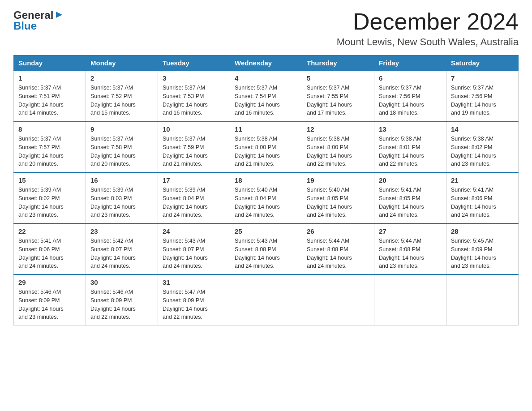  Describe the element at coordinates (194, 202) in the screenshot. I see `day-info: Sunrise: 5:39 AM Sunset: 8:04 PM Dayligh…` at that location.